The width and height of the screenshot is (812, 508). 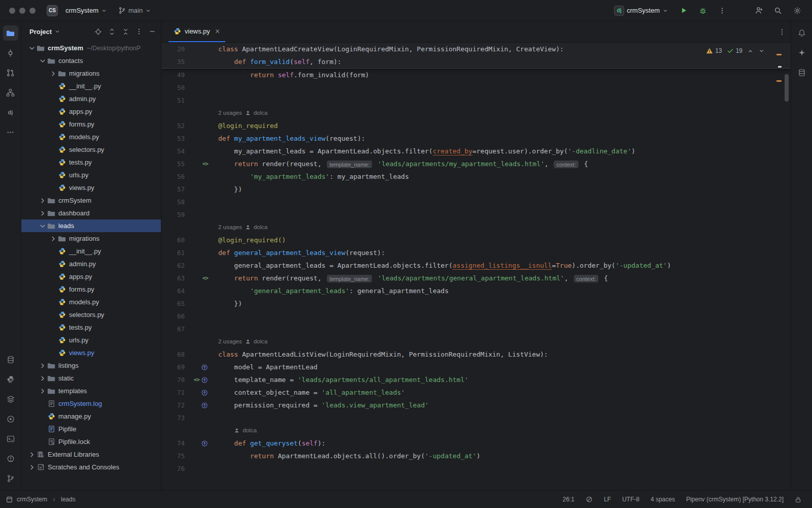 I want to click on line-number: 50, so click(x=173, y=87).